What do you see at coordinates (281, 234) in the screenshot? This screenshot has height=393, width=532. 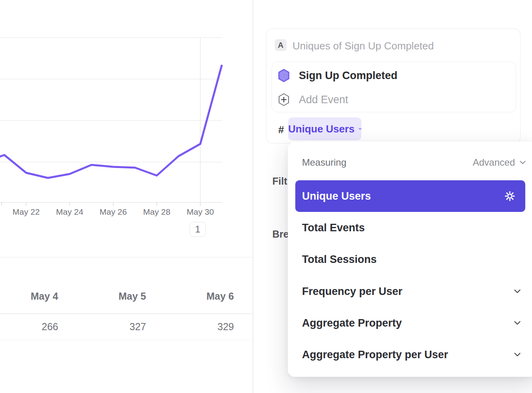 I see `breakdown-section-label: Bre` at bounding box center [281, 234].